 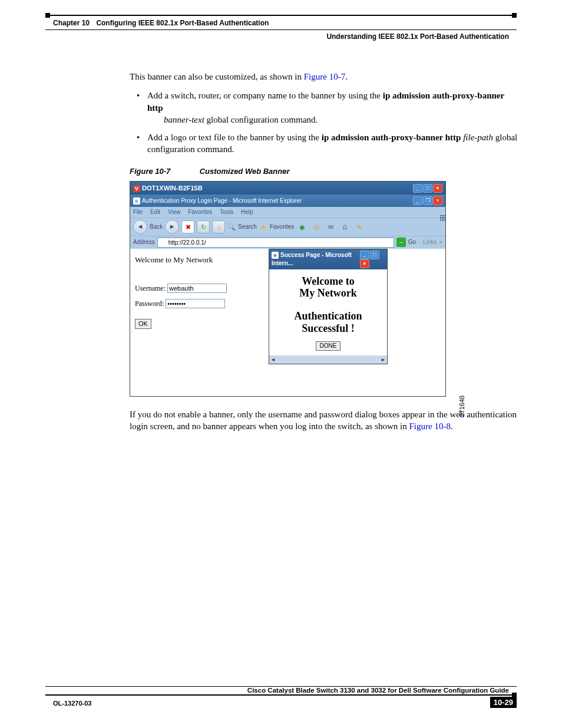 I want to click on footer-guide-title: Cisco Catalyst Blade Switch 3130 and 303…, so click(x=378, y=690).